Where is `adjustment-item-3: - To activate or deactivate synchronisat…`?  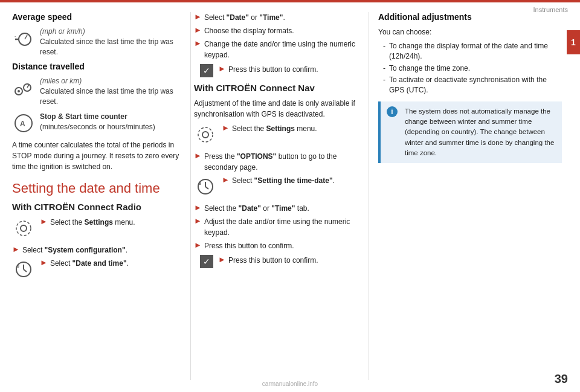 adjustment-item-3: - To activate or deactivate synchronisat… is located at coordinates (472, 85).